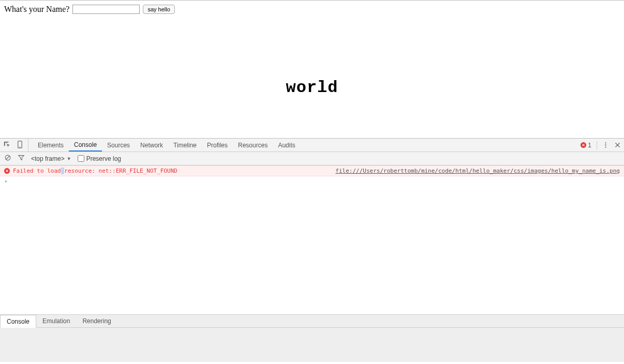 The height and width of the screenshot is (364, 624). I want to click on drawer-tab-emulation: Emulation, so click(56, 321).